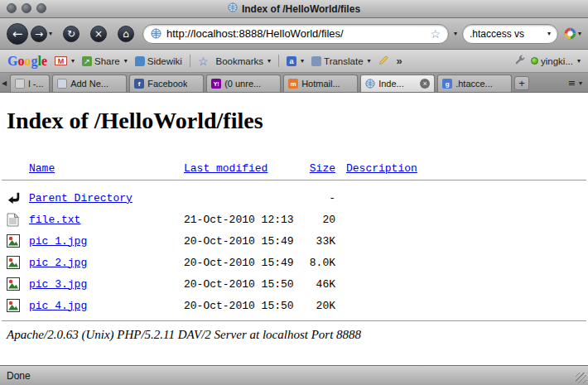 The image size is (588, 385). What do you see at coordinates (547, 61) in the screenshot?
I see `google-toolbar-right: yingki... ▾` at bounding box center [547, 61].